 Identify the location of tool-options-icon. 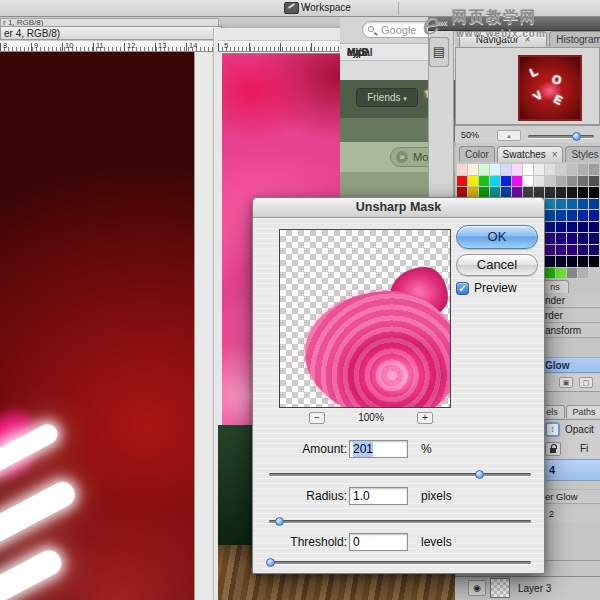
(292, 8).